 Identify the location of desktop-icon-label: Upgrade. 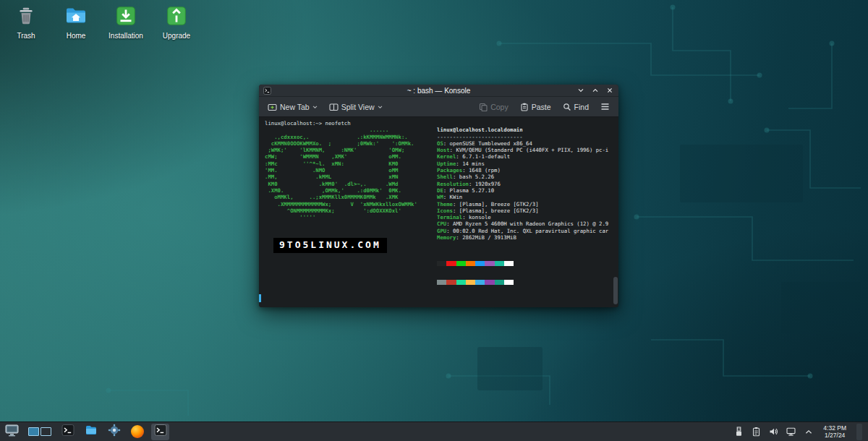
(176, 36).